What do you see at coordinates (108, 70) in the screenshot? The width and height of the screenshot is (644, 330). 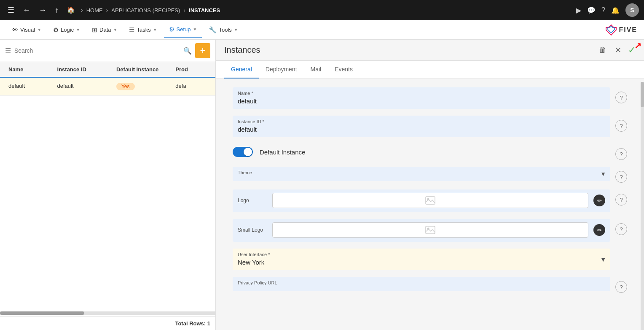 I see `table-header: Name Instance ID Default Instance Prod` at bounding box center [108, 70].